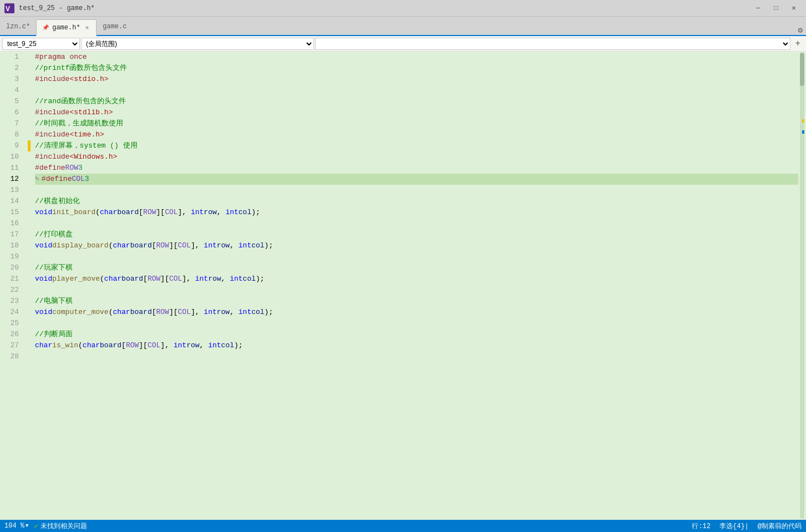 This screenshot has width=806, height=532. Describe the element at coordinates (802, 286) in the screenshot. I see `scrollbar-track` at that location.